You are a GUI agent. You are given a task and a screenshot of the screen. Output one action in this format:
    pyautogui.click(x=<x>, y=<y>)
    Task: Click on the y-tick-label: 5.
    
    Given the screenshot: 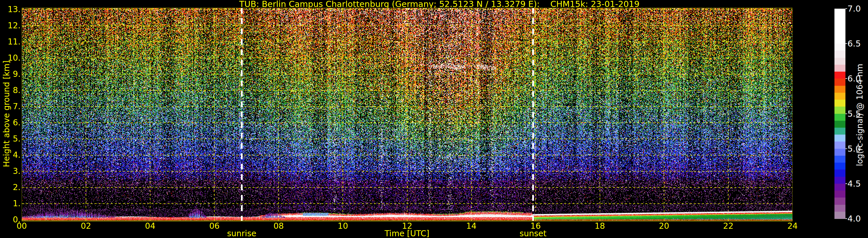 What is the action you would take?
    pyautogui.click(x=10, y=139)
    